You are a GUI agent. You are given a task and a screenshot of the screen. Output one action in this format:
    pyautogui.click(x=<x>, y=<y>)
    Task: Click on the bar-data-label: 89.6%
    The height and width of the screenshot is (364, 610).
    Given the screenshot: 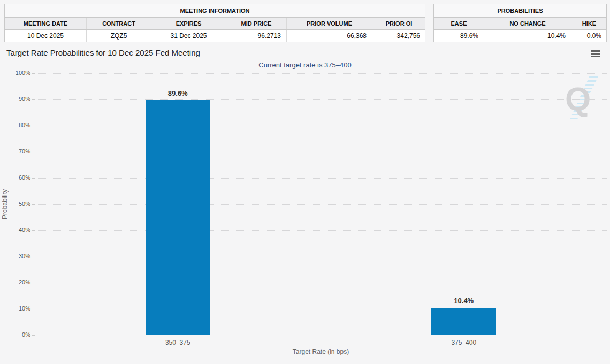 What is the action you would take?
    pyautogui.click(x=178, y=93)
    